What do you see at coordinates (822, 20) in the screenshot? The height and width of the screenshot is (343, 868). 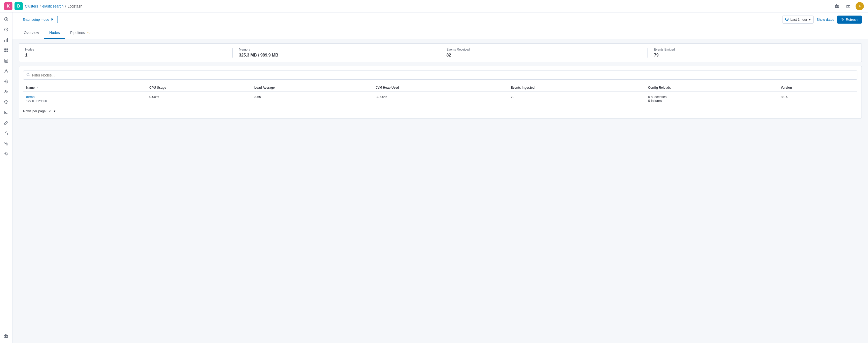 I see `time-controls: Last 1 hour ▾ Show dates ↻ Refresh` at bounding box center [822, 20].